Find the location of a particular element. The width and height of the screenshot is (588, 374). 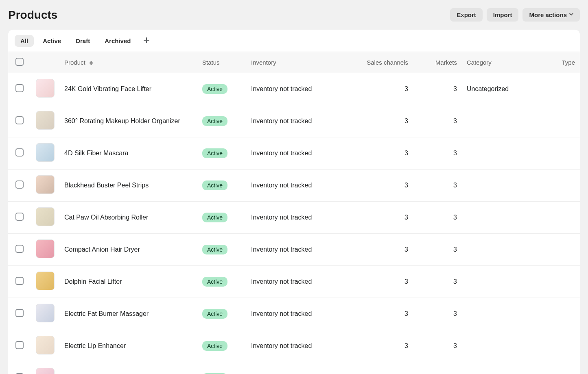

tab-all: All is located at coordinates (24, 41).